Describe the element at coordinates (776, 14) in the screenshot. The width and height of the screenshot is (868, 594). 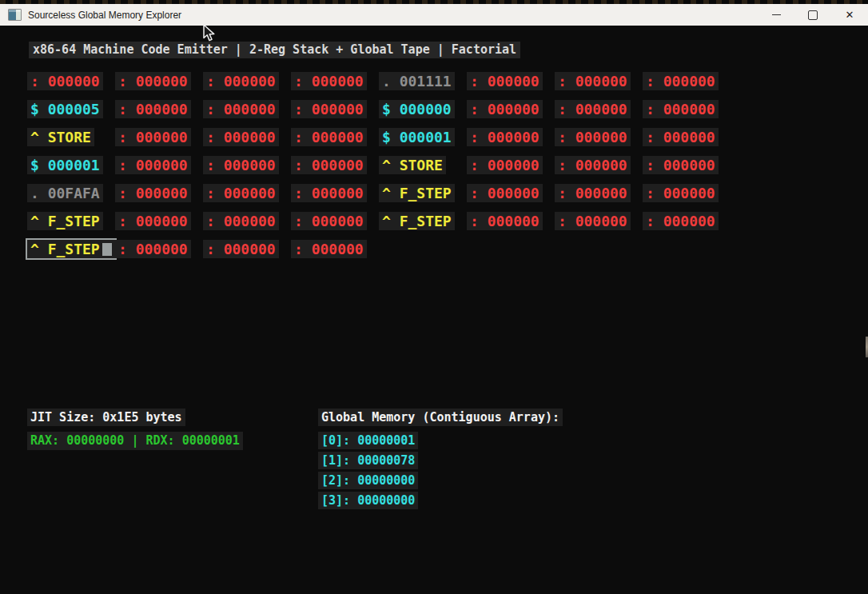
I see `minimize-button` at that location.